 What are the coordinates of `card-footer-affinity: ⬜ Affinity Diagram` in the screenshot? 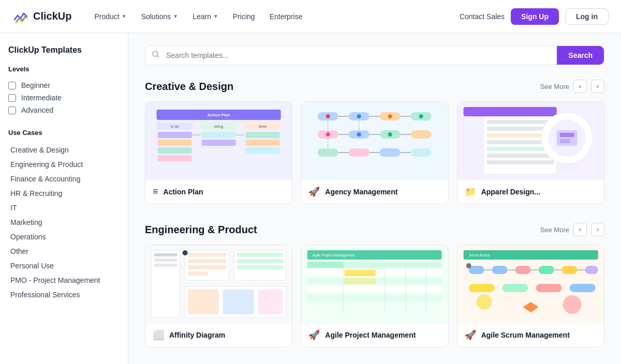 It's located at (218, 335).